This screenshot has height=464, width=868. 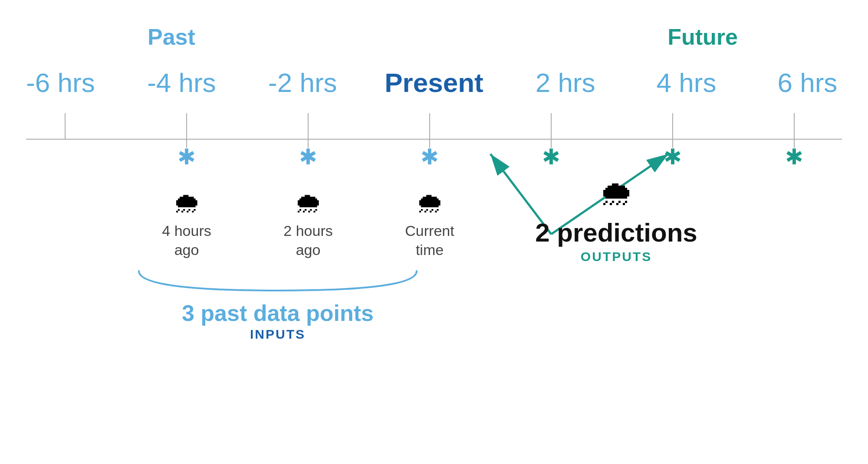 What do you see at coordinates (181, 82) in the screenshot?
I see `time-label-minus4: -4 hrs` at bounding box center [181, 82].